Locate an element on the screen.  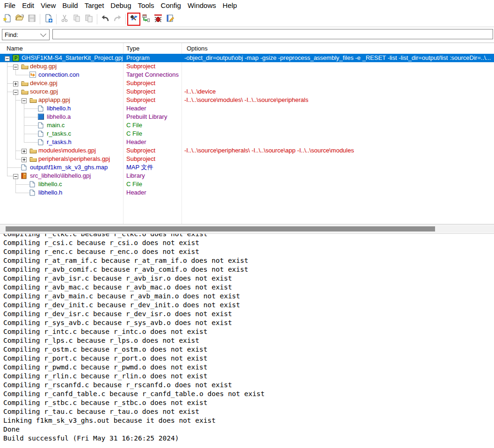
item-name: source.gpj is located at coordinates (44, 92).